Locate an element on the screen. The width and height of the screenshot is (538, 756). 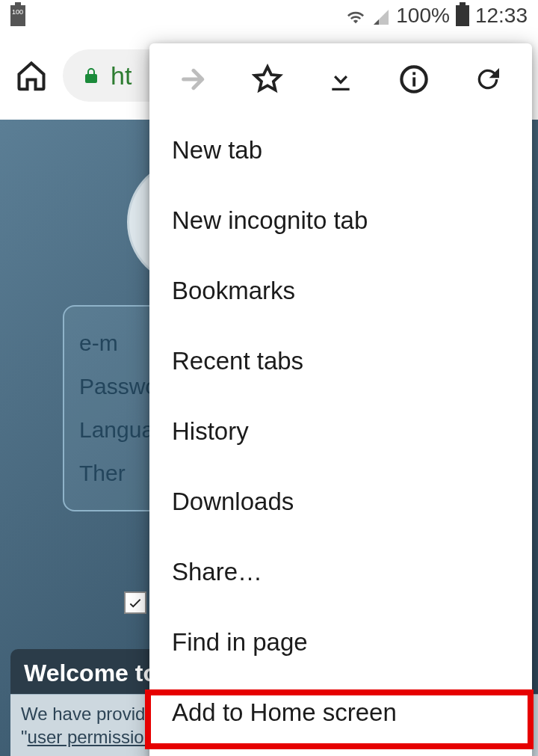
wifi-icon is located at coordinates (356, 16).